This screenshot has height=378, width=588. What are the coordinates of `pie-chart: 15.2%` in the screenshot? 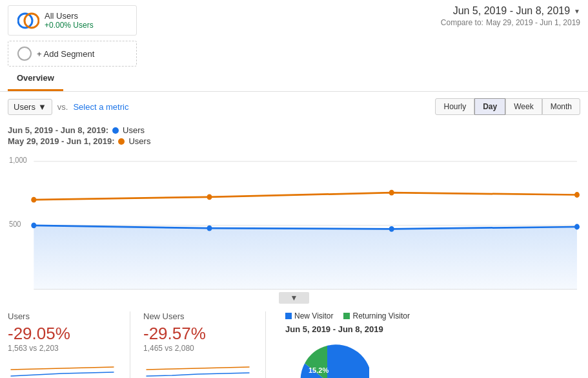 It's located at (327, 359).